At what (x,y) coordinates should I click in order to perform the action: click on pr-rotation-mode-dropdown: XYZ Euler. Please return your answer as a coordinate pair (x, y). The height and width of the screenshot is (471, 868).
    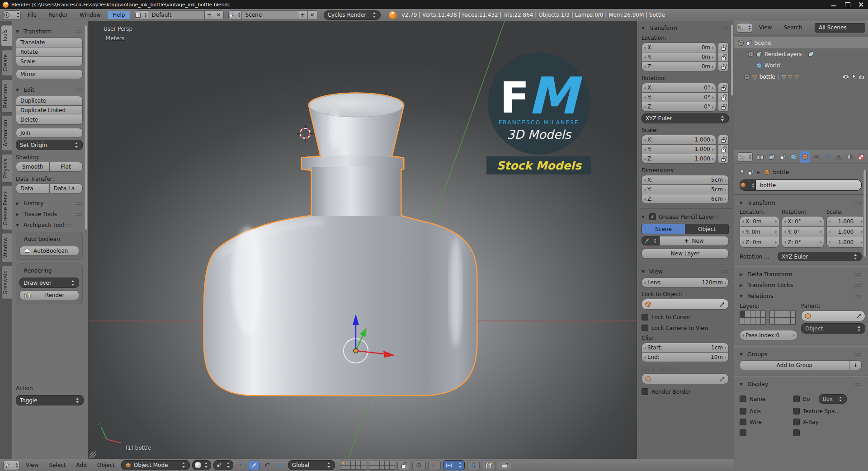
    Looking at the image, I should click on (820, 257).